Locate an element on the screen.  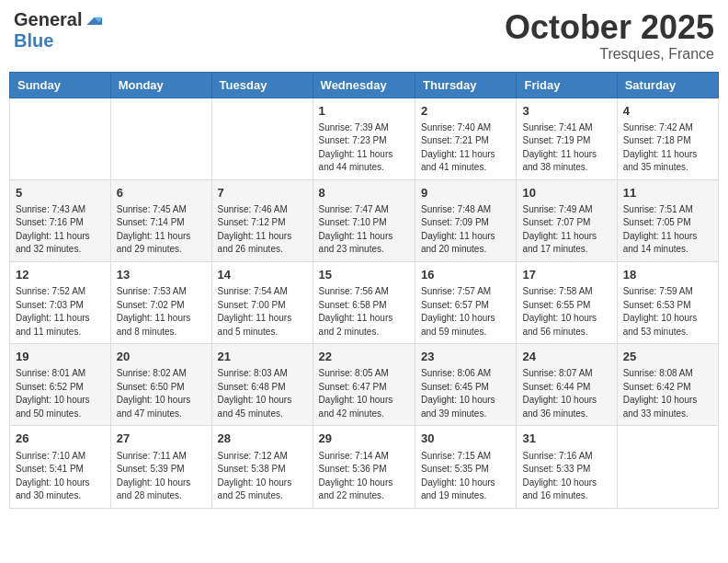
day-number: 6 is located at coordinates (162, 193).